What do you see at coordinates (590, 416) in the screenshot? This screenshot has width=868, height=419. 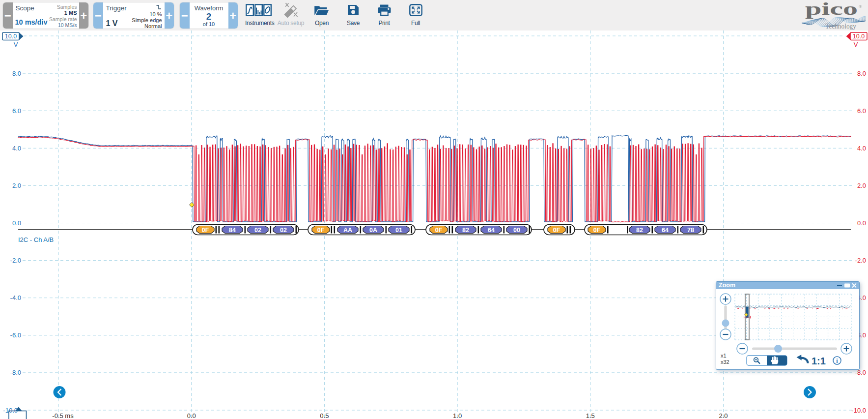 I see `svg-text: 1.5` at bounding box center [590, 416].